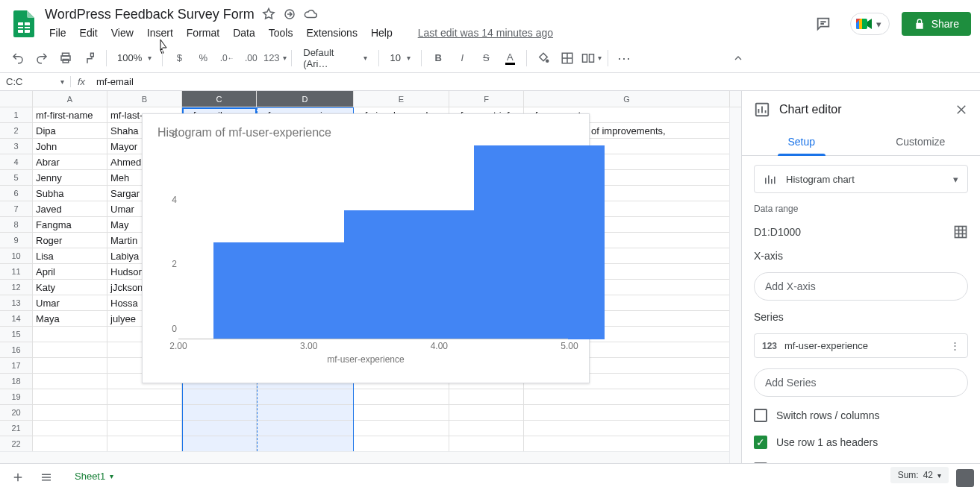  I want to click on meet-button: ▾, so click(870, 24).